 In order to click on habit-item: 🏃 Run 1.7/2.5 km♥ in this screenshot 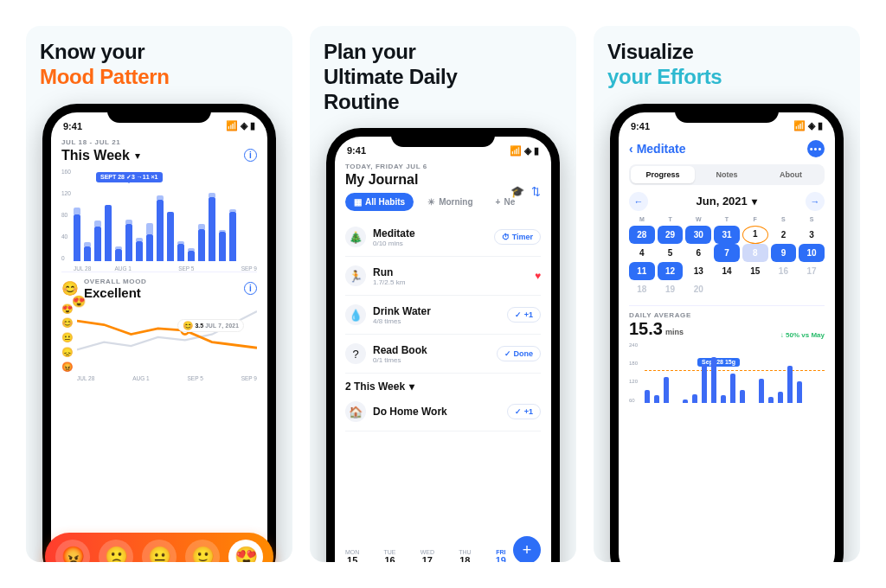, I will do `click(443, 277)`.